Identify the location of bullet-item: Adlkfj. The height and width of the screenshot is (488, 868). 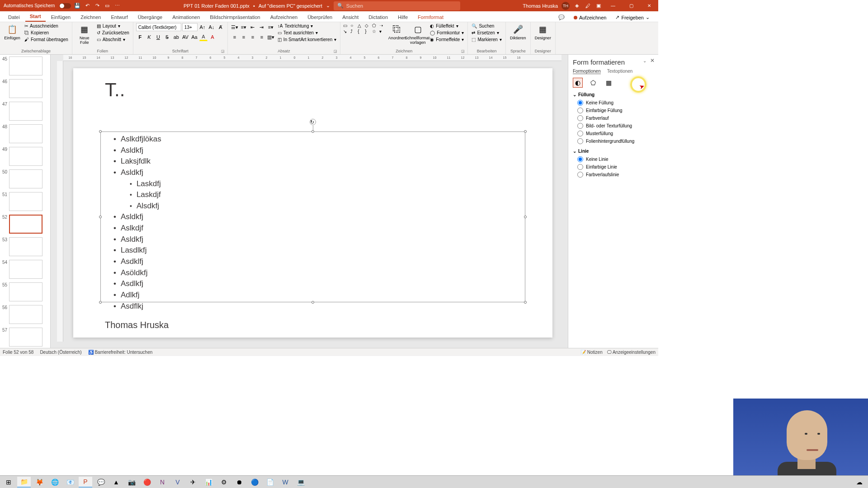
(316, 296).